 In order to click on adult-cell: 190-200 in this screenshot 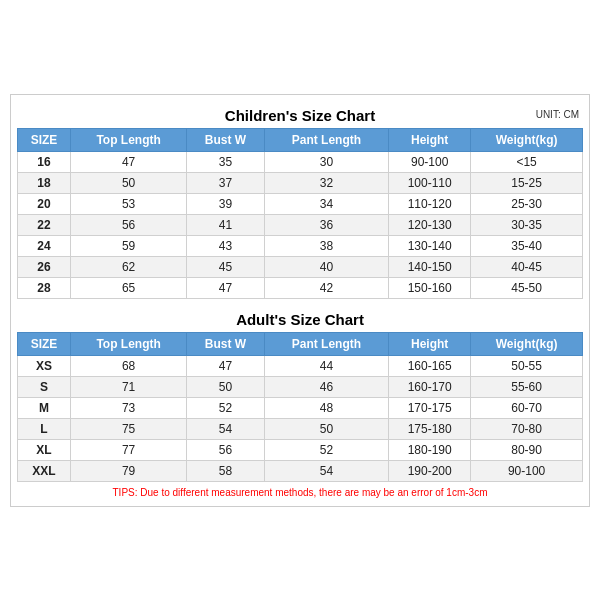, I will do `click(430, 470)`.